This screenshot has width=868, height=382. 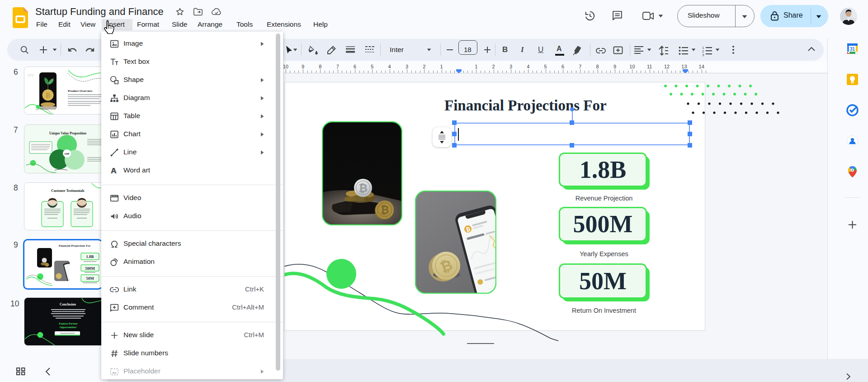 I want to click on svg-text: Explore Partner, so click(x=68, y=324).